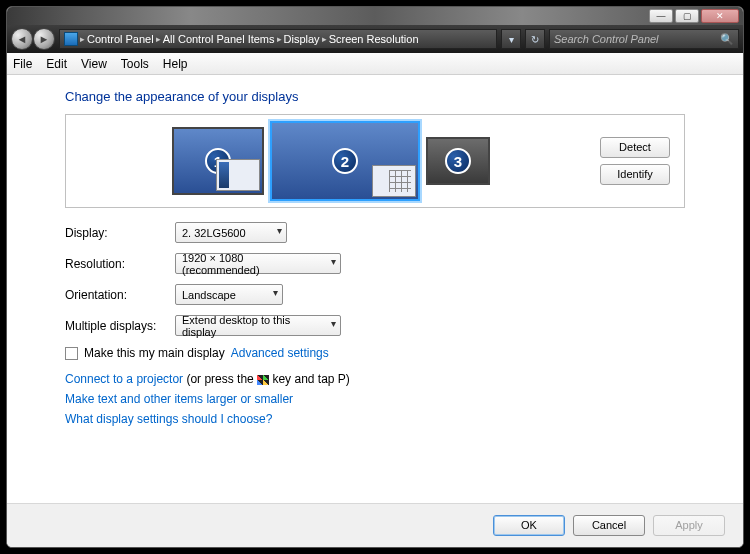  I want to click on monitor-3: 3, so click(458, 161).